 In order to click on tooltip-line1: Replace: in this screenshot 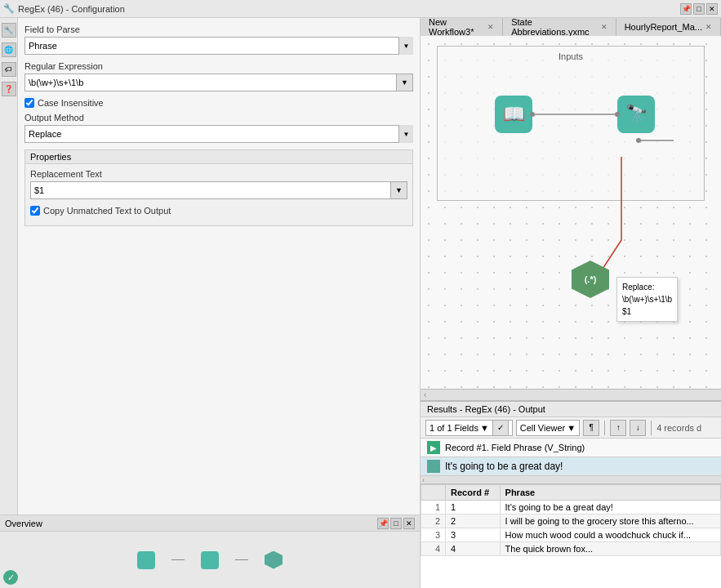, I will do `click(647, 287)`.